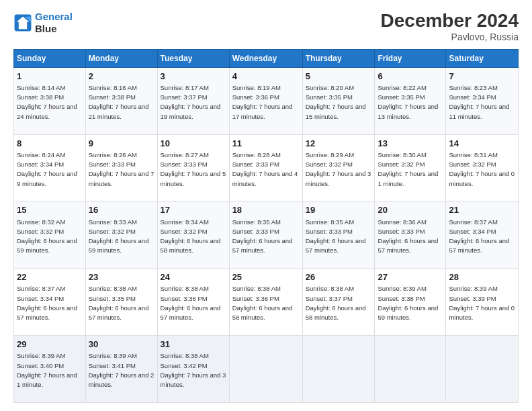  I want to click on calendar-cell: 8Sunrise: 8:24 AMSunset: 3:34 PMDaylight…, so click(50, 168).